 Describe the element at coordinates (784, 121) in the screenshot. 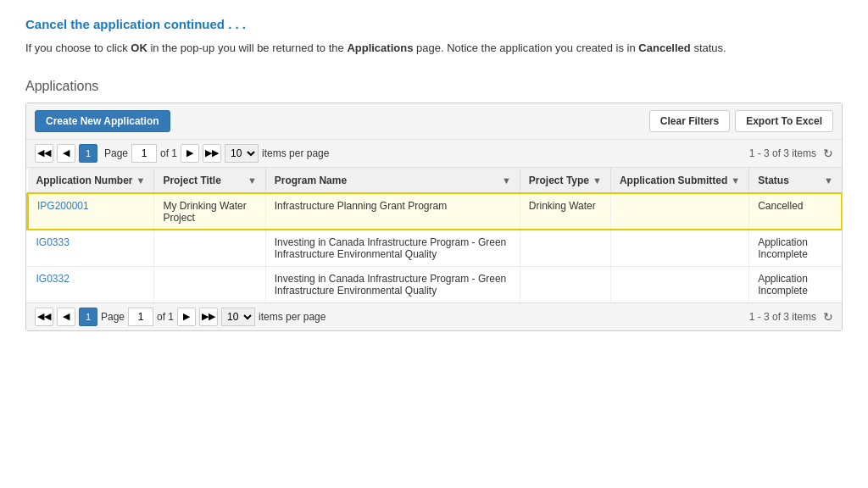

I see `export-to-excel-button: Export To Excel` at that location.